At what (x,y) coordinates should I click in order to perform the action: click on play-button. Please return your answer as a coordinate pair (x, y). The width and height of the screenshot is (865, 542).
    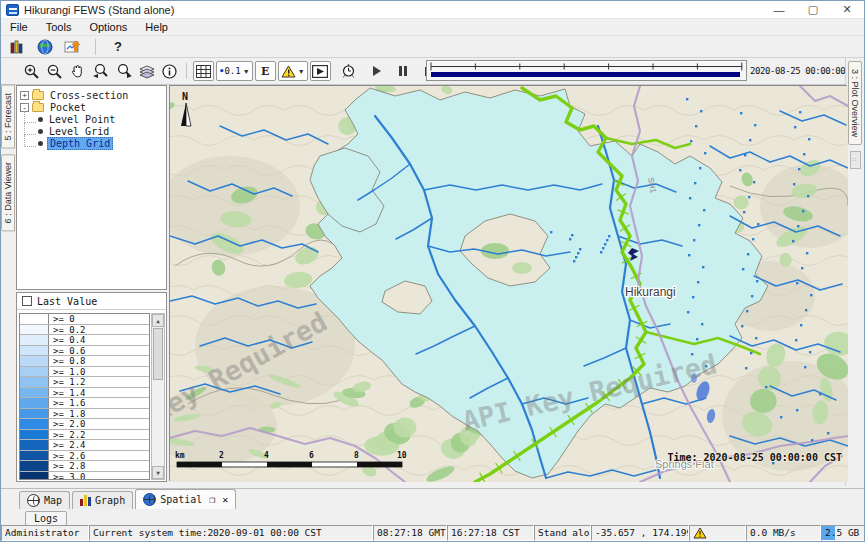
    Looking at the image, I should click on (378, 71).